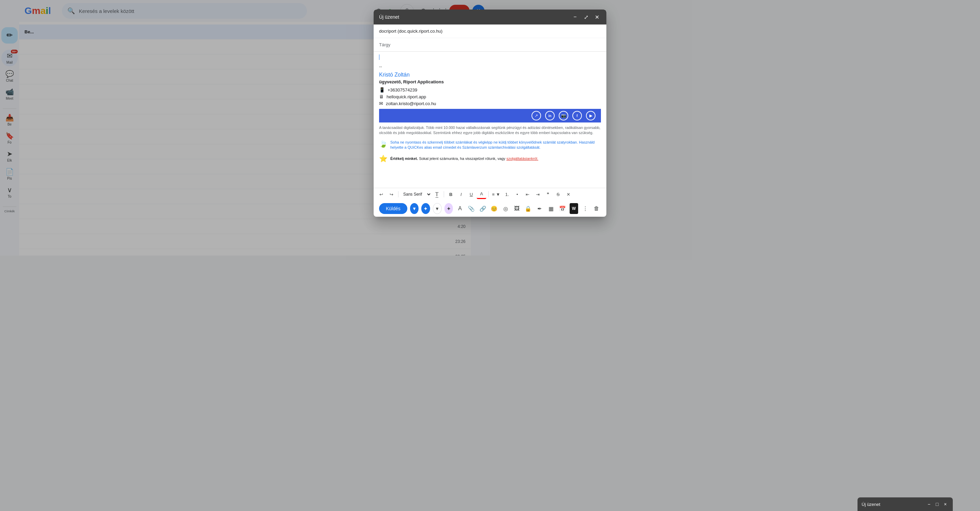 This screenshot has height=511, width=980. Describe the element at coordinates (449, 209) in the screenshot. I see `gemini-btn: ✦` at that location.